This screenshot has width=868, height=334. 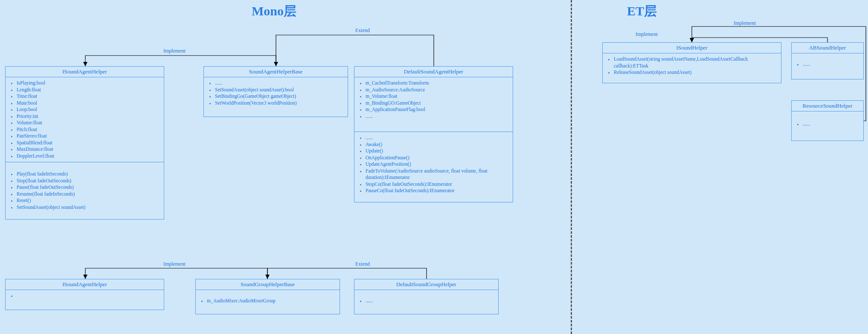 I want to click on class-method: UpdateAgentPosition(), so click(x=438, y=164).